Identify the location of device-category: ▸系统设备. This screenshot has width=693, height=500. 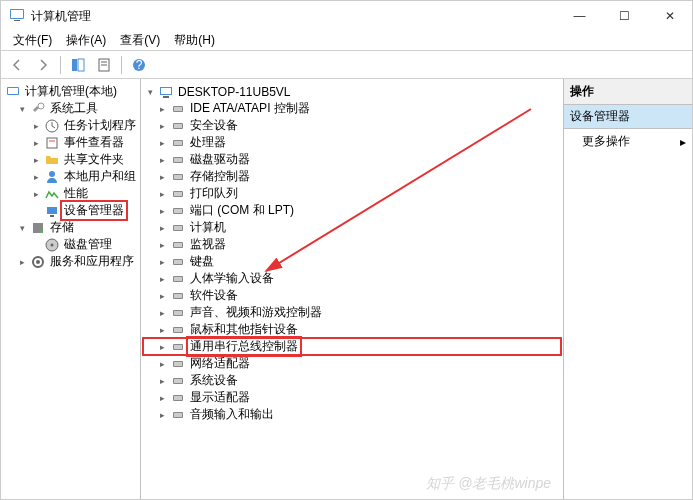
(352, 380).